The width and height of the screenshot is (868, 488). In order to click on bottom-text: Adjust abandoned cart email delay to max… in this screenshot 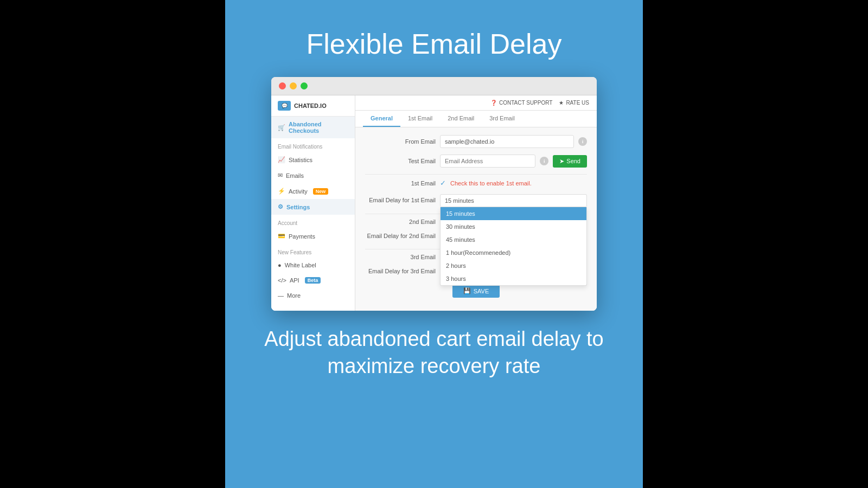, I will do `click(434, 352)`.